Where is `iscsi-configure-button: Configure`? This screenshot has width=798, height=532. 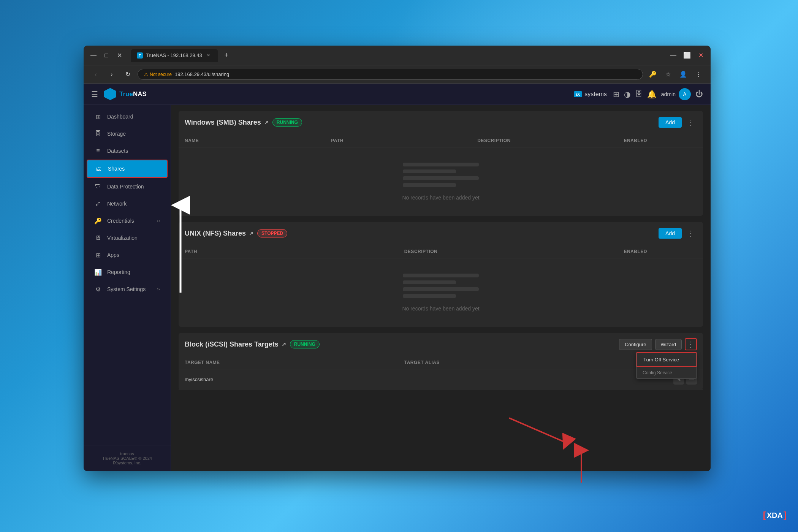 iscsi-configure-button: Configure is located at coordinates (635, 344).